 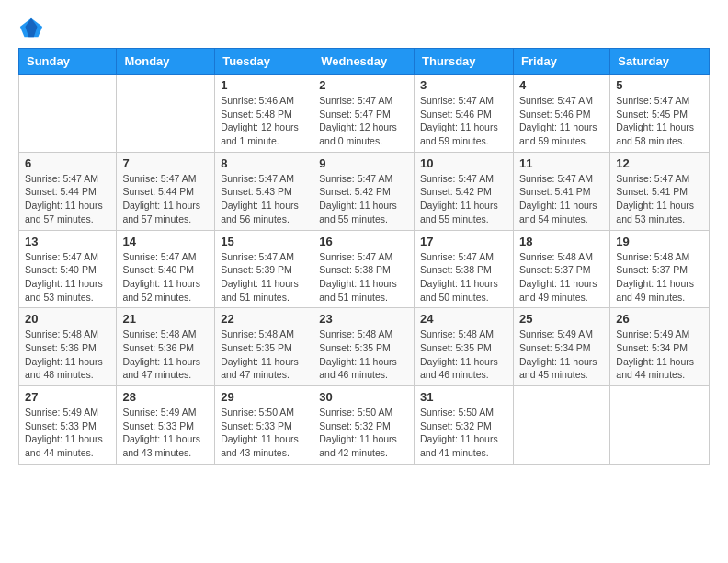 I want to click on calendar-cell: 21Sunrise: 5:48 AM Sunset: 5:36 PM Dayli…, so click(x=165, y=348).